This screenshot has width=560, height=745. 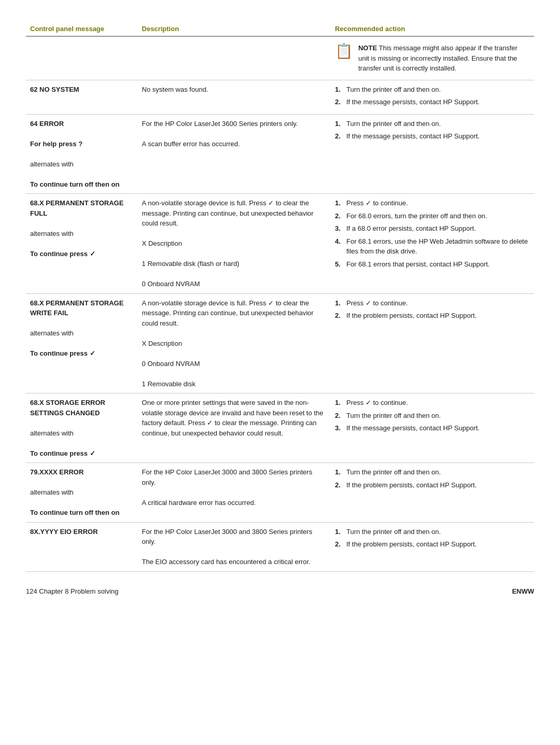 What do you see at coordinates (234, 244) in the screenshot?
I see `col2-68x-permanent-storage-full: A non-volatile storage device is full. P…` at bounding box center [234, 244].